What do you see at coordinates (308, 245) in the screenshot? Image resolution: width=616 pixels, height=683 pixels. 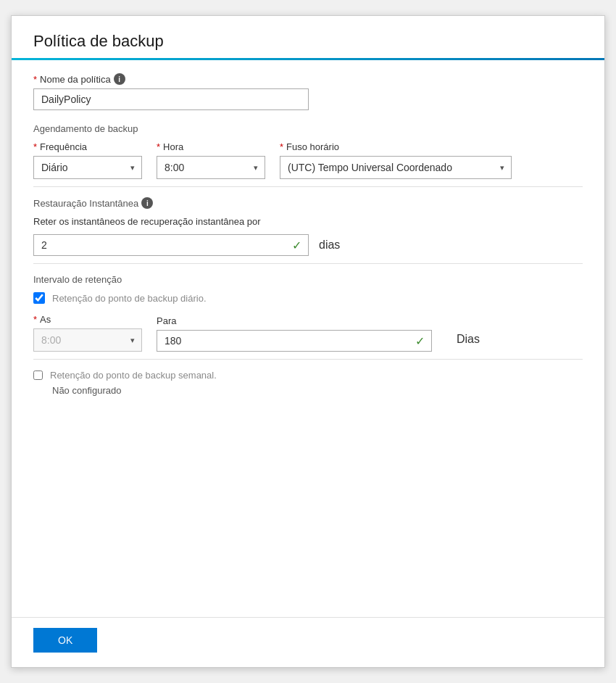 I see `retain-snapshots-row: ✓ dias` at bounding box center [308, 245].